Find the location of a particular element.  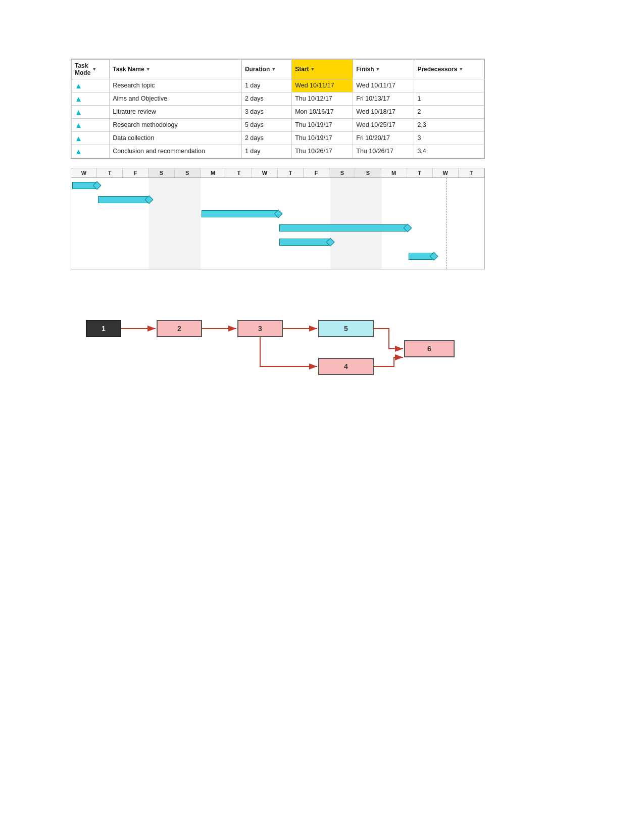

network-node-6: 6 is located at coordinates (429, 349).